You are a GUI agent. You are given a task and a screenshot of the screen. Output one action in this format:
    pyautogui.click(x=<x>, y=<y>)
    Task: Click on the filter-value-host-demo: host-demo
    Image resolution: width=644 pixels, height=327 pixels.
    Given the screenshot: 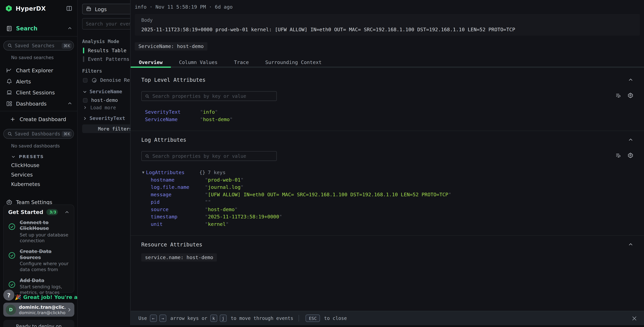 What is the action you would take?
    pyautogui.click(x=100, y=100)
    